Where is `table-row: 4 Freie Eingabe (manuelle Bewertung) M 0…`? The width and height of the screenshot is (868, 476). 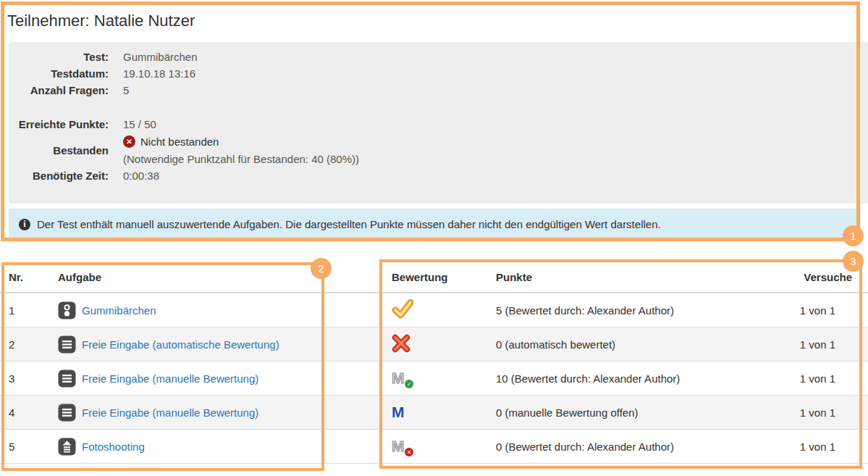 table-row: 4 Freie Eingabe (manuelle Bewertung) M 0… is located at coordinates (434, 413).